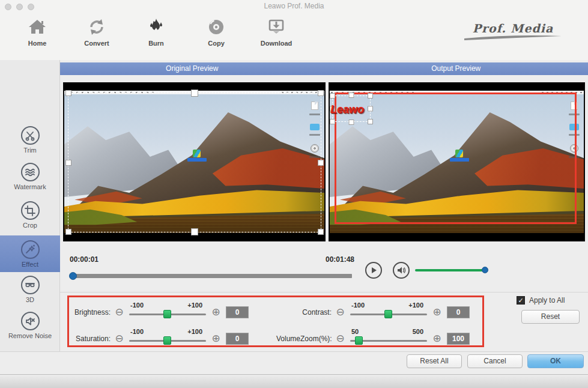 Image resolution: width=588 pixels, height=388 pixels. Describe the element at coordinates (89, 312) in the screenshot. I see `brightness-label: Brightness:` at that location.